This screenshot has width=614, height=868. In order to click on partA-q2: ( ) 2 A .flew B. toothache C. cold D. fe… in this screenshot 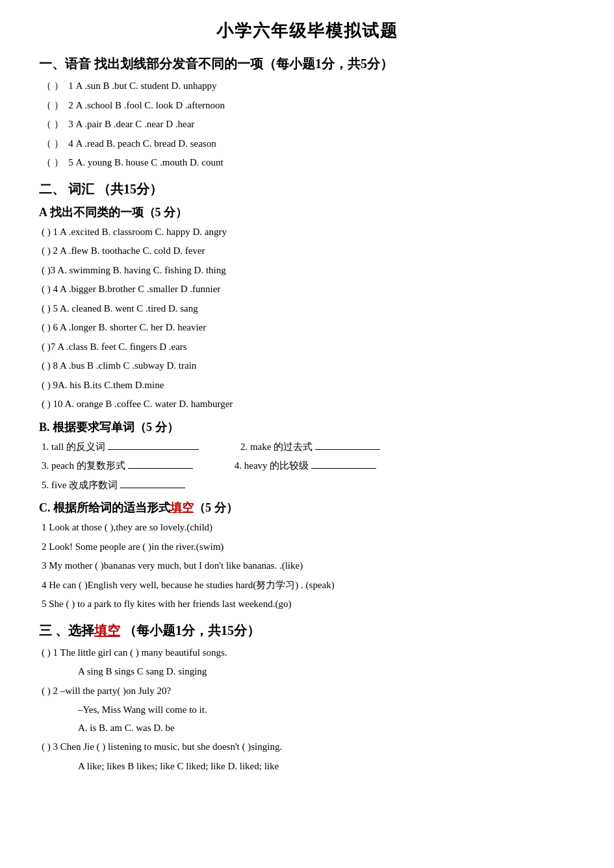, I will do `click(307, 251)`.